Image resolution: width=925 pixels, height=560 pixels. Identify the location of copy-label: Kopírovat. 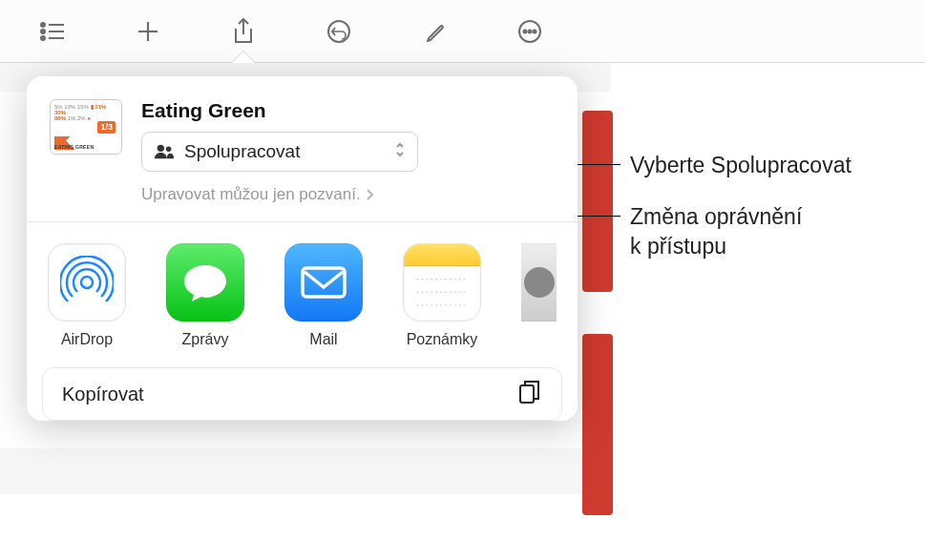
(103, 395).